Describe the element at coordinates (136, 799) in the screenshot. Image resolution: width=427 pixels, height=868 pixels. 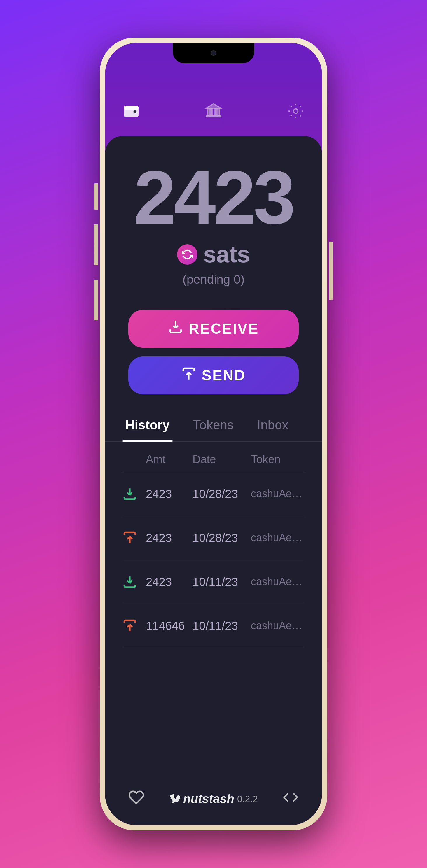
I see `heart-button` at that location.